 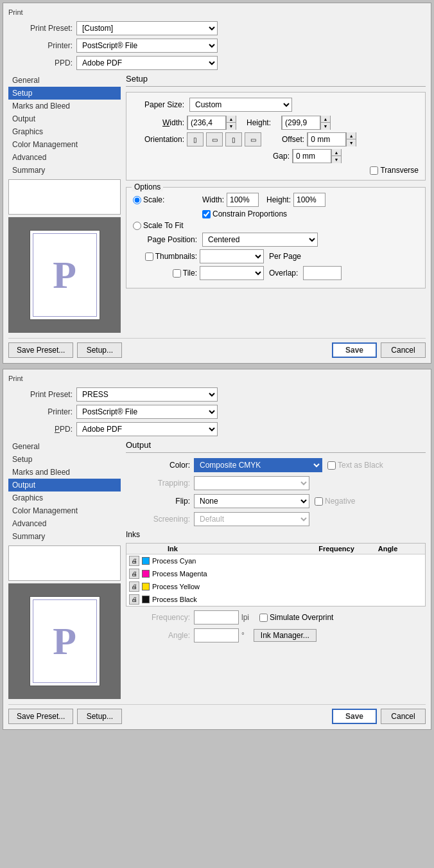 I want to click on save-preset-button: Save Preset..., so click(x=41, y=350).